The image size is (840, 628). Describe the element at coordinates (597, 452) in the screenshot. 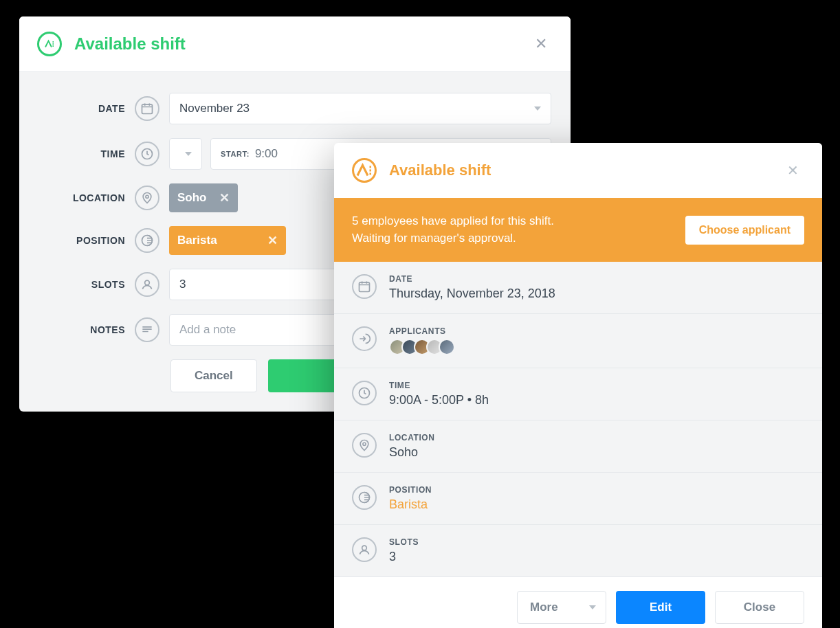

I see `detail-location-value: Soho` at that location.